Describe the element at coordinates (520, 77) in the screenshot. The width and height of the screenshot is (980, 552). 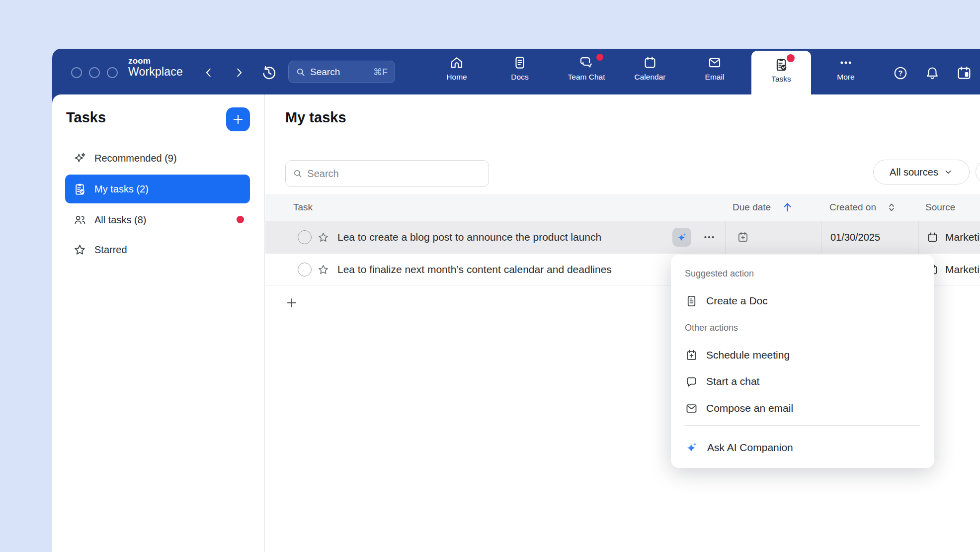
I see `nav-docs-label: Docs` at that location.